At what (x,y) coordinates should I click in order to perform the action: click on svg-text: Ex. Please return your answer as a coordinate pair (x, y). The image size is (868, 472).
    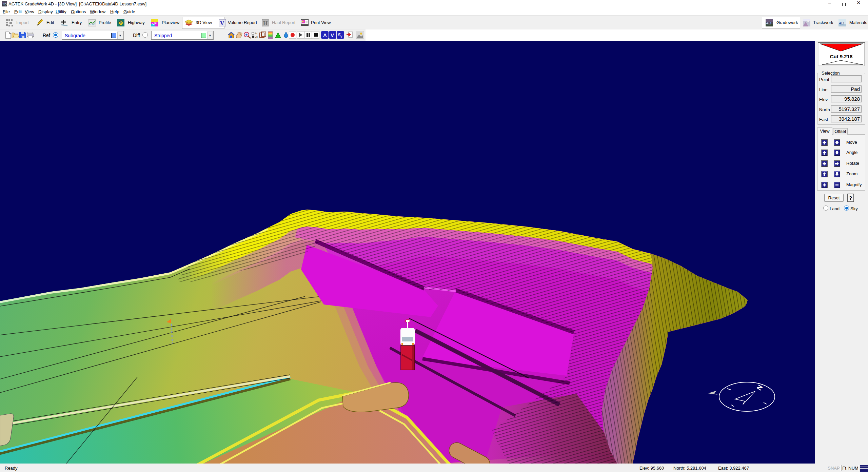
    Looking at the image, I should click on (256, 33).